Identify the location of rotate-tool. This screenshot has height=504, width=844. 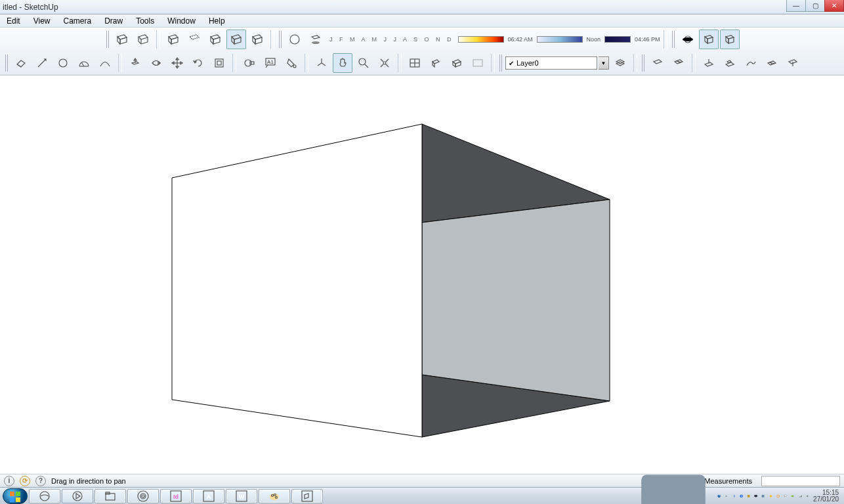
(198, 63).